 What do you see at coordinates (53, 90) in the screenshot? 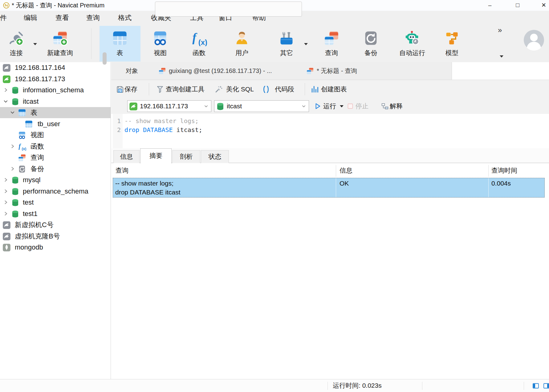
I see `tree-item-label: information_schema` at bounding box center [53, 90].